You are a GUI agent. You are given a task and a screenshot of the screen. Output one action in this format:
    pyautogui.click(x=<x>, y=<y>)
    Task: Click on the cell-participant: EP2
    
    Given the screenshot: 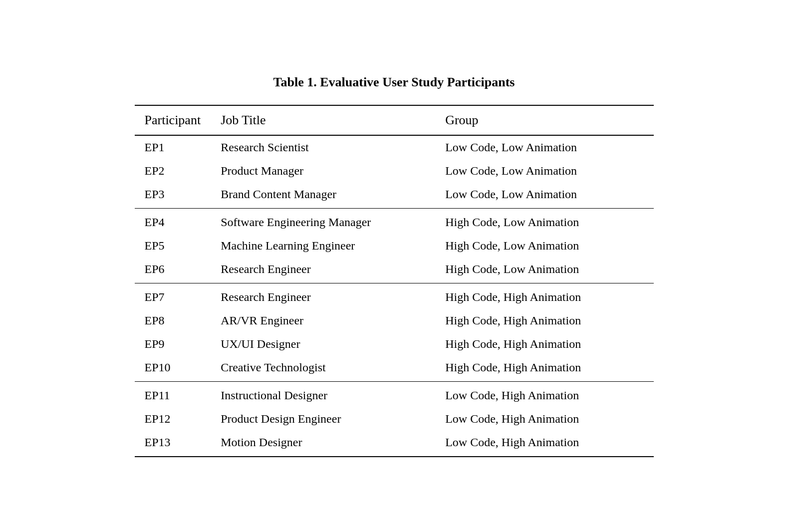 What is the action you would take?
    pyautogui.click(x=173, y=171)
    